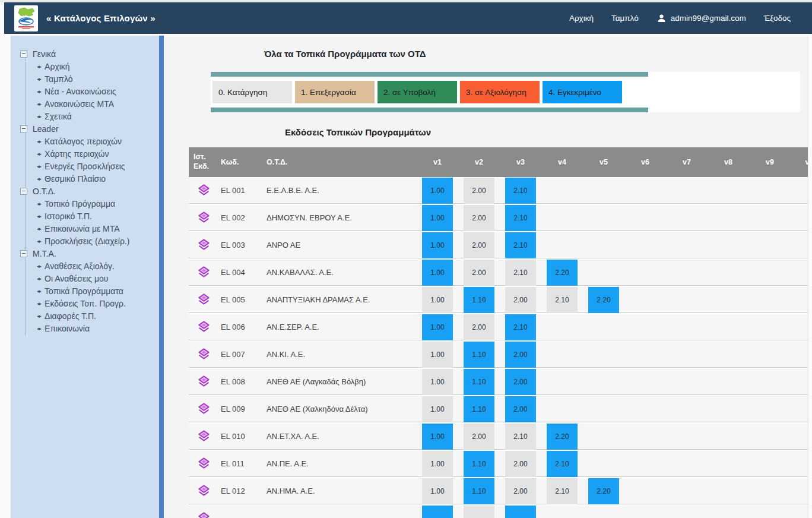  Describe the element at coordinates (85, 228) in the screenshot. I see `sidebar-item: ◂▸ Επικοινωνία με ΜΤΑ` at that location.